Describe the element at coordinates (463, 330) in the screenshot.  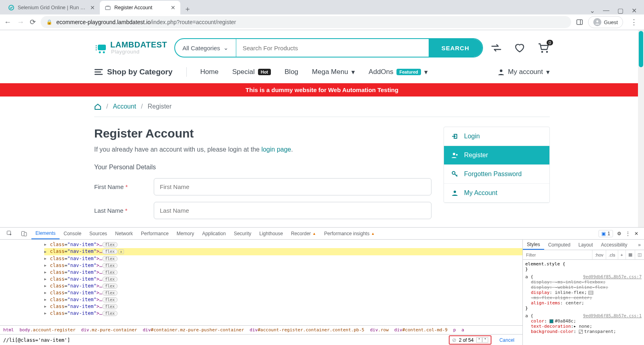
I see `crumb: a` at that location.